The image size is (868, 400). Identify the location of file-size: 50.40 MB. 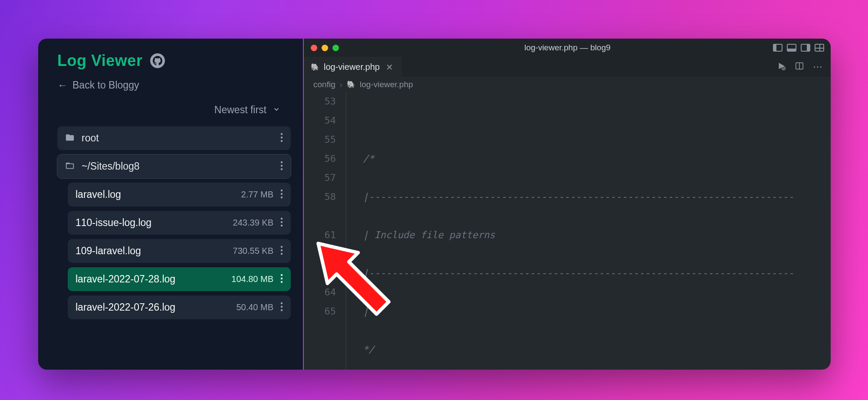
(255, 307).